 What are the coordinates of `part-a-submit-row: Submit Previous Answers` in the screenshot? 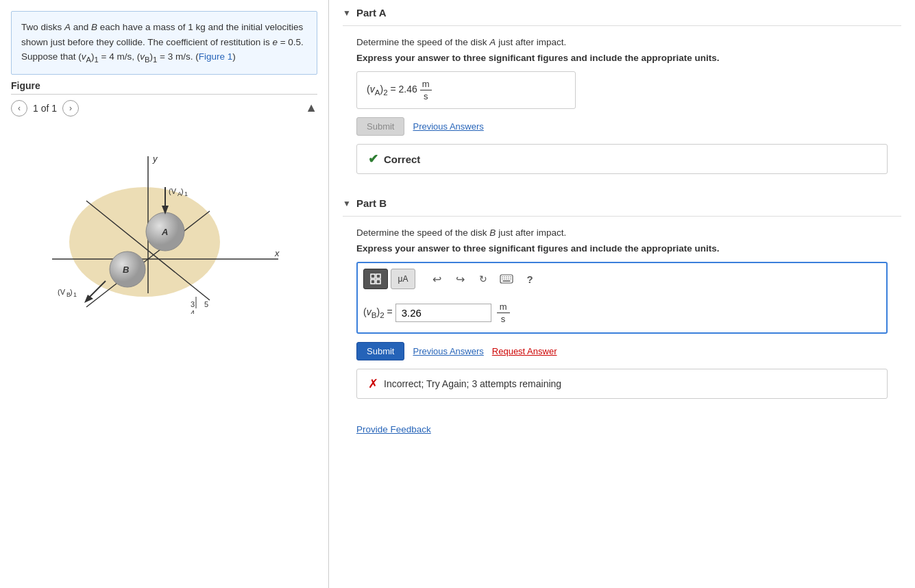 It's located at (622, 126).